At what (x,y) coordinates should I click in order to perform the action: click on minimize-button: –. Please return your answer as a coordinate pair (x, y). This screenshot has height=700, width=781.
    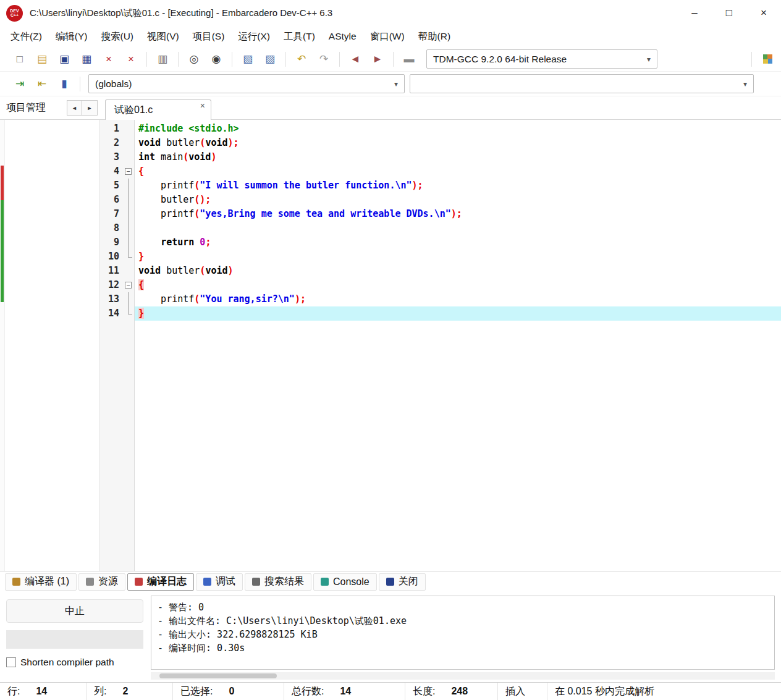
    Looking at the image, I should click on (694, 13).